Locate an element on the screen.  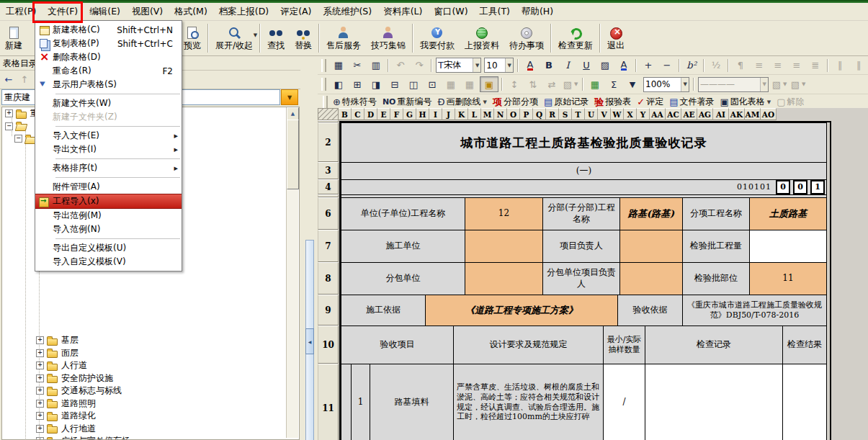
fit-width-button: ∥ is located at coordinates (840, 66).